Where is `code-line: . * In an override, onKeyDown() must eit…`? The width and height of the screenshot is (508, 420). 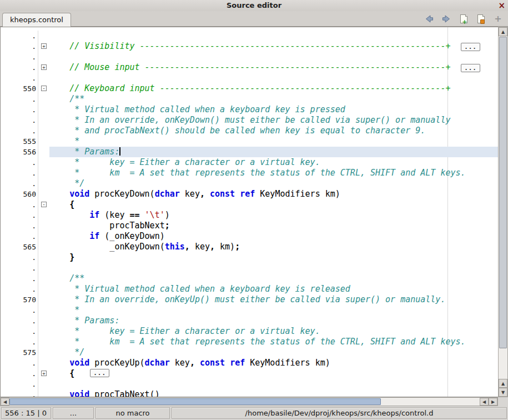 code-line: . * In an override, onKeyDown() must eit… is located at coordinates (249, 120).